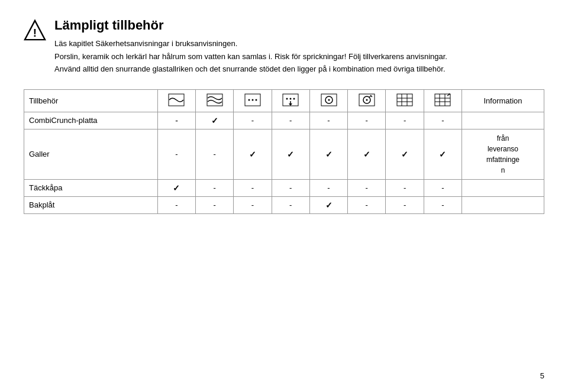 This screenshot has height=392, width=568. What do you see at coordinates (284, 154) in the screenshot?
I see `table-row: Galler - - ✓ ✓ ✓ ✓ ✓ ✓ frånleveransomfat…` at bounding box center [284, 154].